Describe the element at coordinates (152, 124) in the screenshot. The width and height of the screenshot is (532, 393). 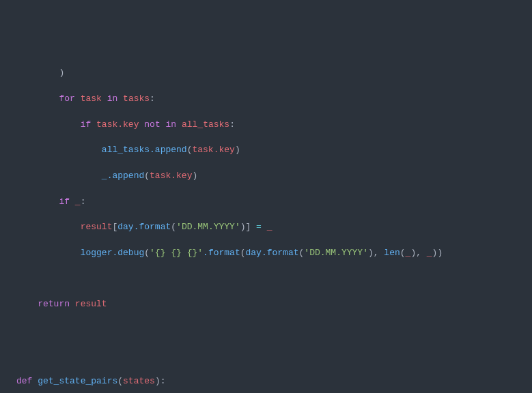
I see `keyword-not: not` at that location.